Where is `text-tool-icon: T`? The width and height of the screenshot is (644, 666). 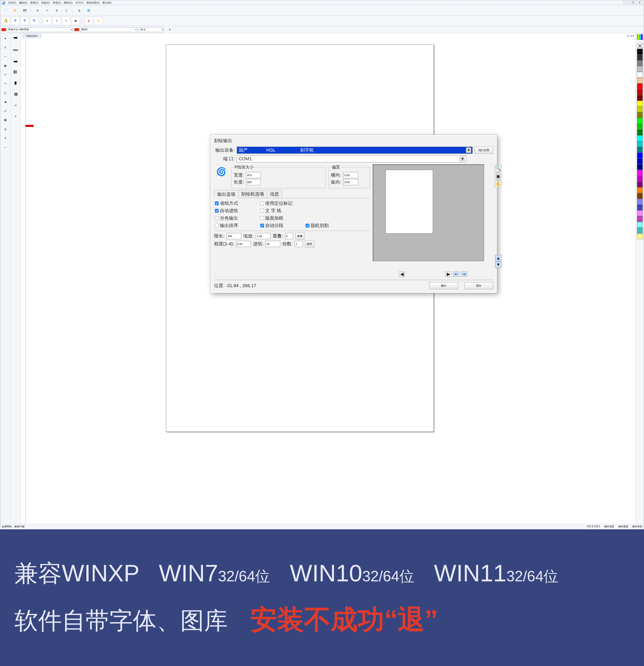
text-tool-icon: T is located at coordinates (5, 48).